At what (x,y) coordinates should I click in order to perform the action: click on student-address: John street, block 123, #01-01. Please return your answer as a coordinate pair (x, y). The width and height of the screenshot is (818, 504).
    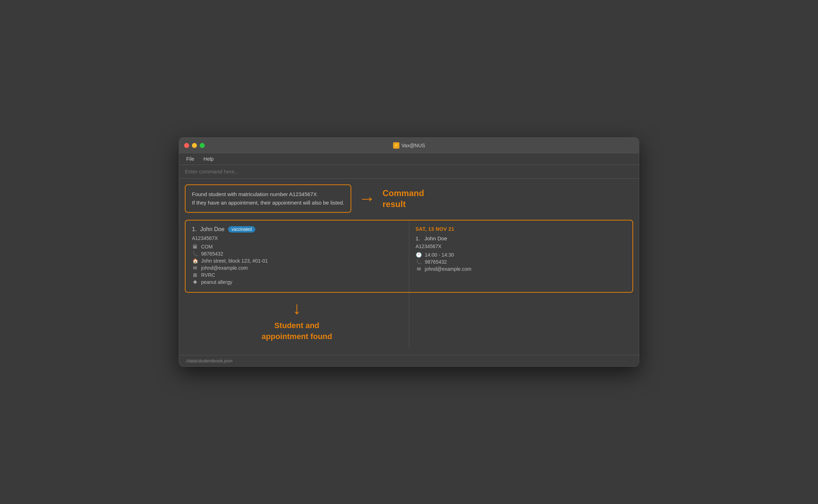
    Looking at the image, I should click on (234, 261).